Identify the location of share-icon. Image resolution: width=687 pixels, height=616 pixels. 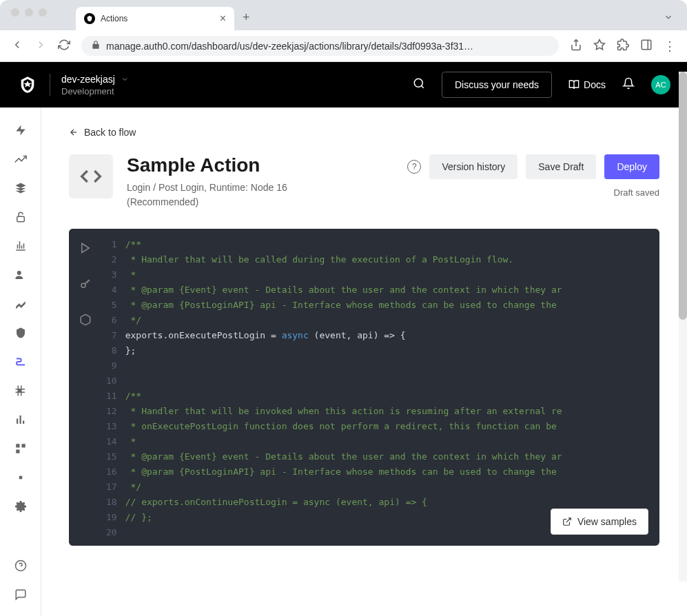
(576, 46).